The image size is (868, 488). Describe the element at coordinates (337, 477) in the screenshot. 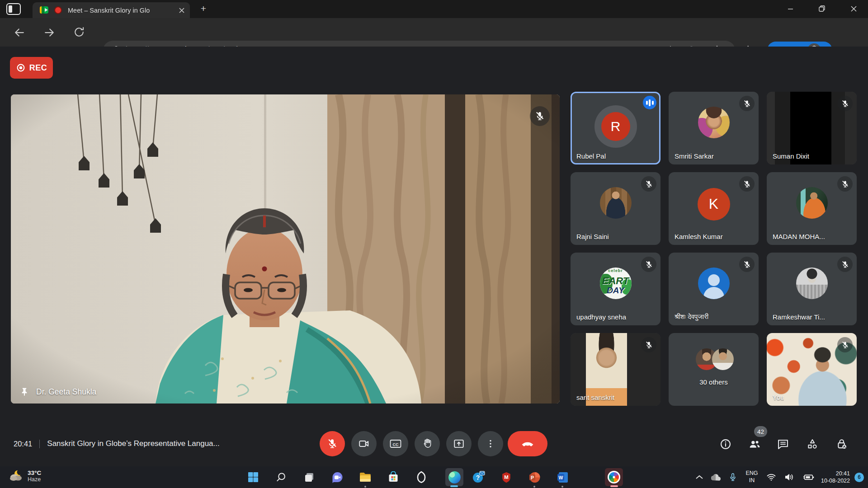

I see `teams-chat-button` at that location.